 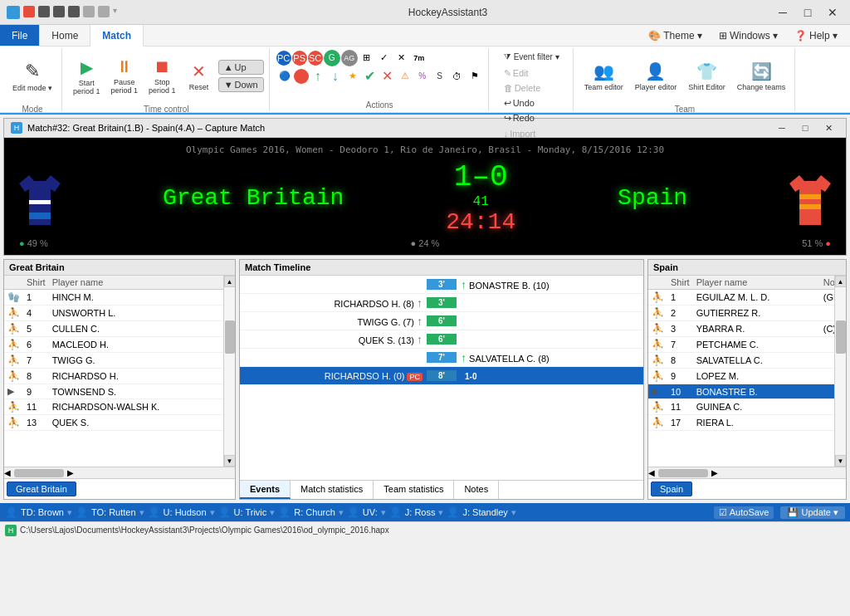 I want to click on tb-extra2, so click(x=104, y=12).